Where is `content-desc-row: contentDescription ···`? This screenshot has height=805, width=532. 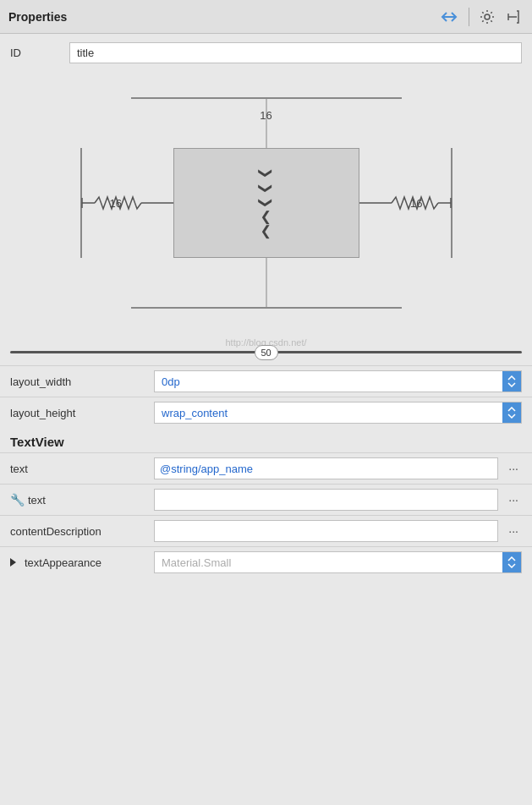
content-desc-row: contentDescription ··· is located at coordinates (266, 531).